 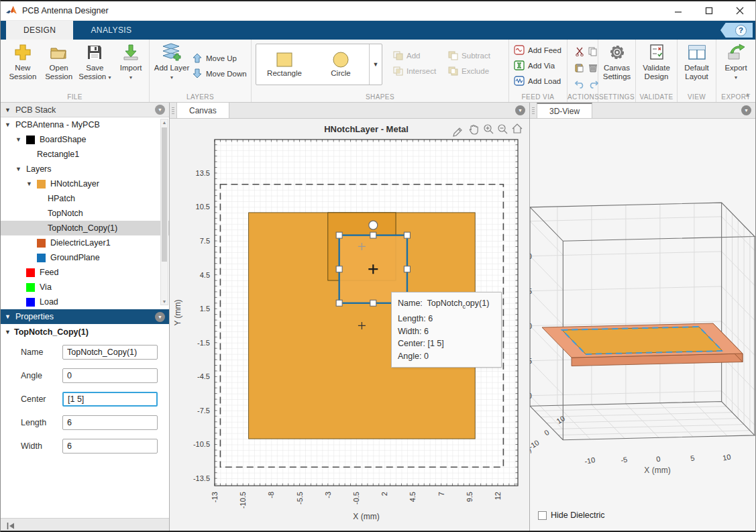 What do you see at coordinates (40, 30) in the screenshot?
I see `tab-design: DESIGN` at bounding box center [40, 30].